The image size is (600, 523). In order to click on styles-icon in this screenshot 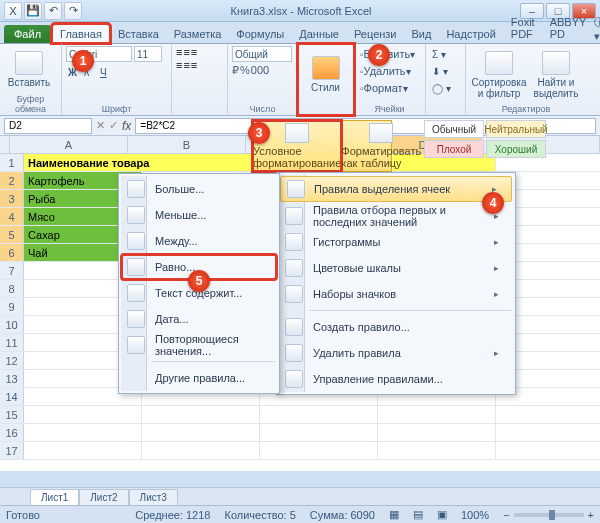, I will do `click(326, 68)`.